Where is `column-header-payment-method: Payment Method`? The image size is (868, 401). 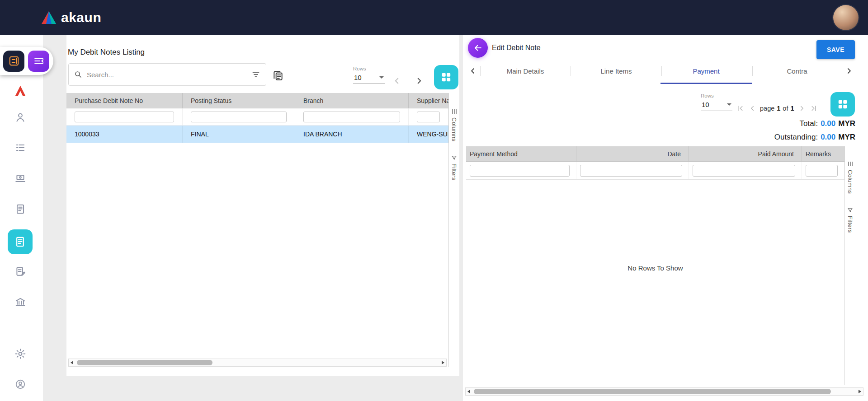
column-header-payment-method: Payment Method is located at coordinates (521, 154).